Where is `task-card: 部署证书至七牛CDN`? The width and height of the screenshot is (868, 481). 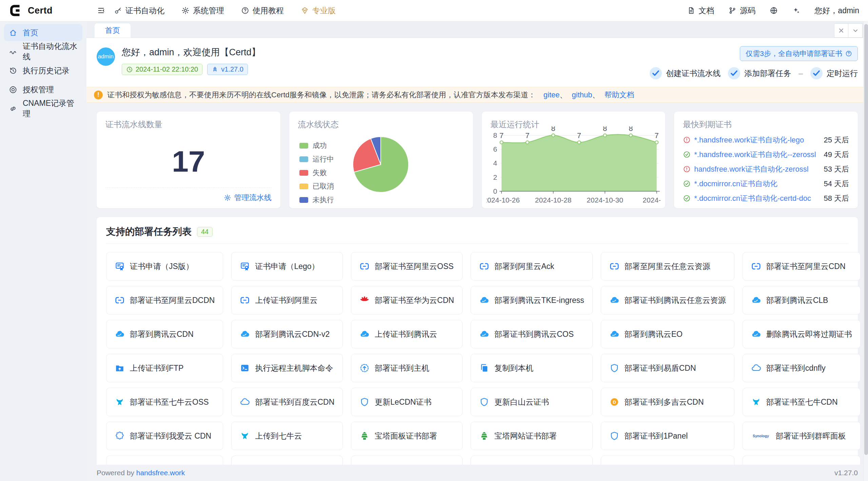
task-card: 部署证书至七牛CDN is located at coordinates (802, 402).